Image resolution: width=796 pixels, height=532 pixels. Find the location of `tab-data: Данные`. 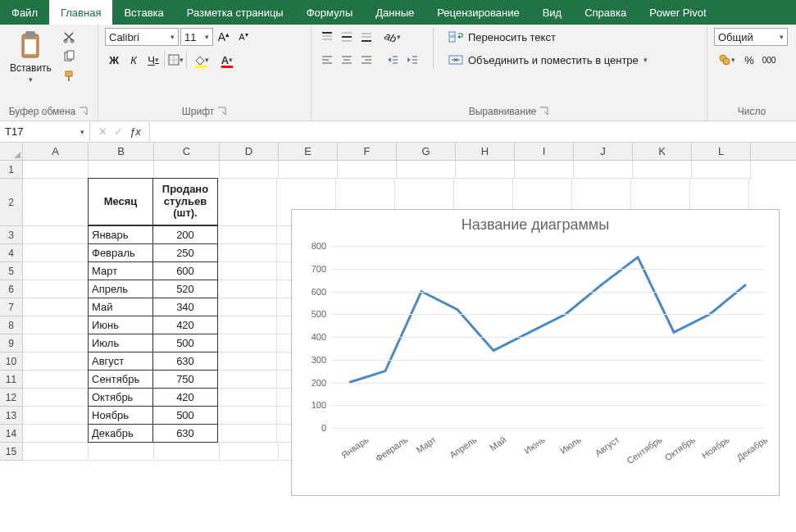

tab-data: Данные is located at coordinates (395, 12).